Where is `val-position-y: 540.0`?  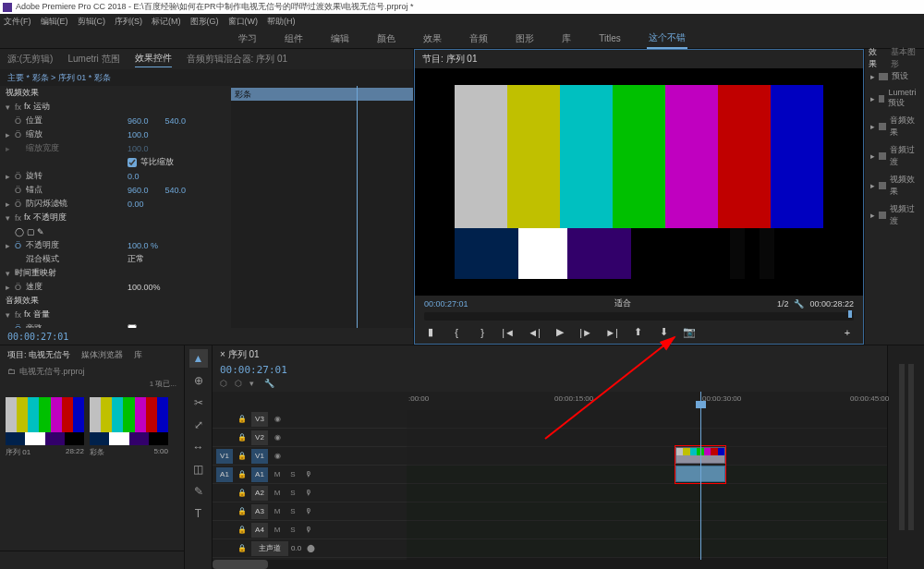 val-position-y: 540.0 is located at coordinates (176, 121).